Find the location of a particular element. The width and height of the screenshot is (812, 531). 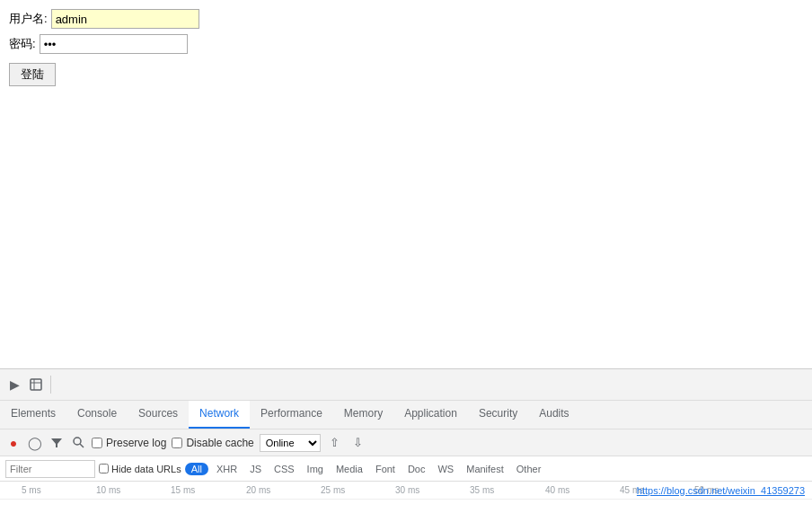

preserve-log-checkbox-label: Preserve log is located at coordinates (129, 443).